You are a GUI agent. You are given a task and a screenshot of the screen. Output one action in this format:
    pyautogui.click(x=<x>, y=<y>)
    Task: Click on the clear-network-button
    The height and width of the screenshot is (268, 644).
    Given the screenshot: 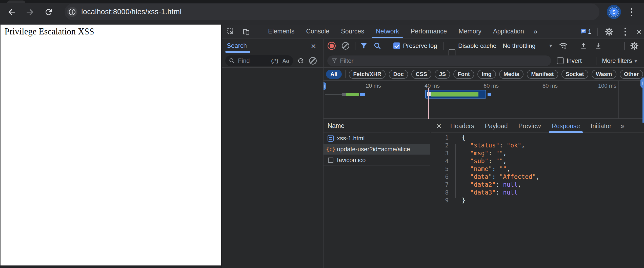 What is the action you would take?
    pyautogui.click(x=346, y=46)
    